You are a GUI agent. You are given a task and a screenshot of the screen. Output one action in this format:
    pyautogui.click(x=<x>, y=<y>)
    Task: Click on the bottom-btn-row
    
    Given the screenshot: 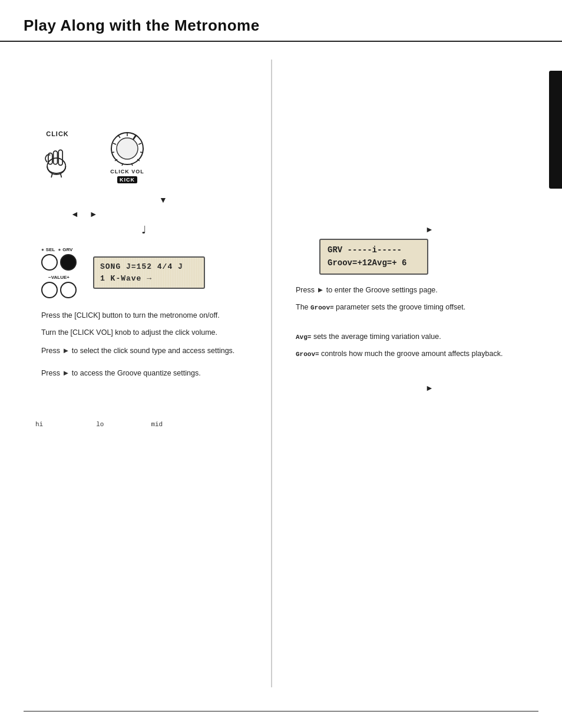 What is the action you would take?
    pyautogui.click(x=59, y=290)
    